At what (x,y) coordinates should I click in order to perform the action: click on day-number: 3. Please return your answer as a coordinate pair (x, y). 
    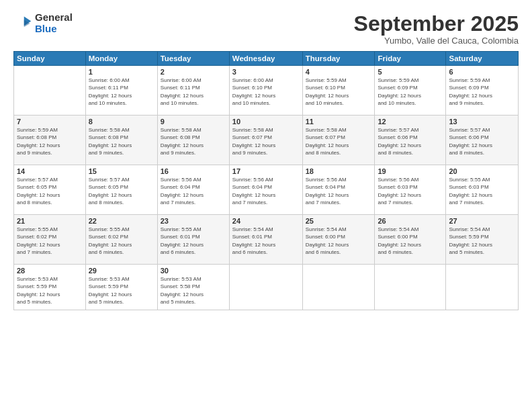
    Looking at the image, I should click on (266, 72).